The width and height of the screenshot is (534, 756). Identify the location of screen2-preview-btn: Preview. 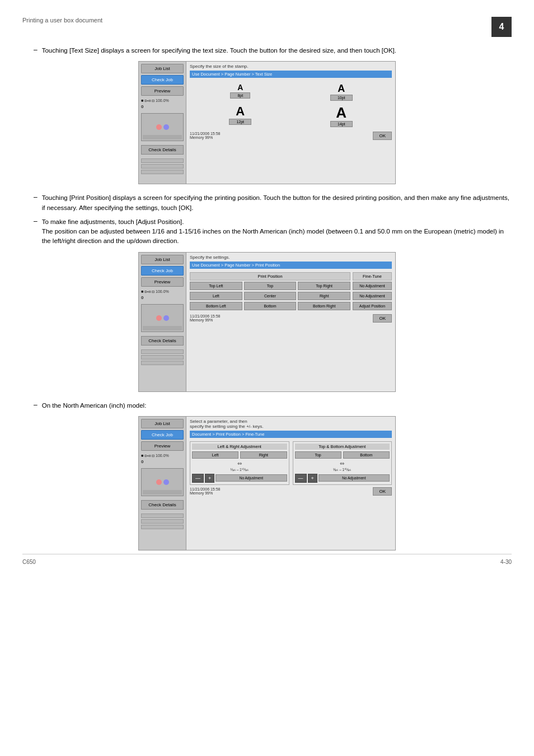
(162, 282).